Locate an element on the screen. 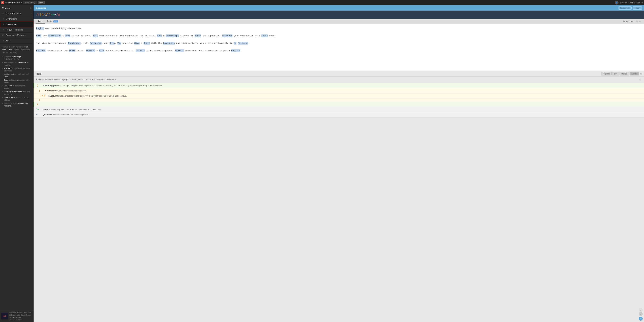  expand-icon: ⤢ is located at coordinates (641, 310).